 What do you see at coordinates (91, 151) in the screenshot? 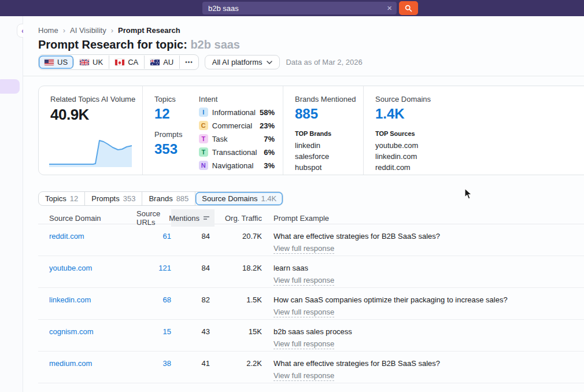
I see `ai-volume-sparkline` at bounding box center [91, 151].